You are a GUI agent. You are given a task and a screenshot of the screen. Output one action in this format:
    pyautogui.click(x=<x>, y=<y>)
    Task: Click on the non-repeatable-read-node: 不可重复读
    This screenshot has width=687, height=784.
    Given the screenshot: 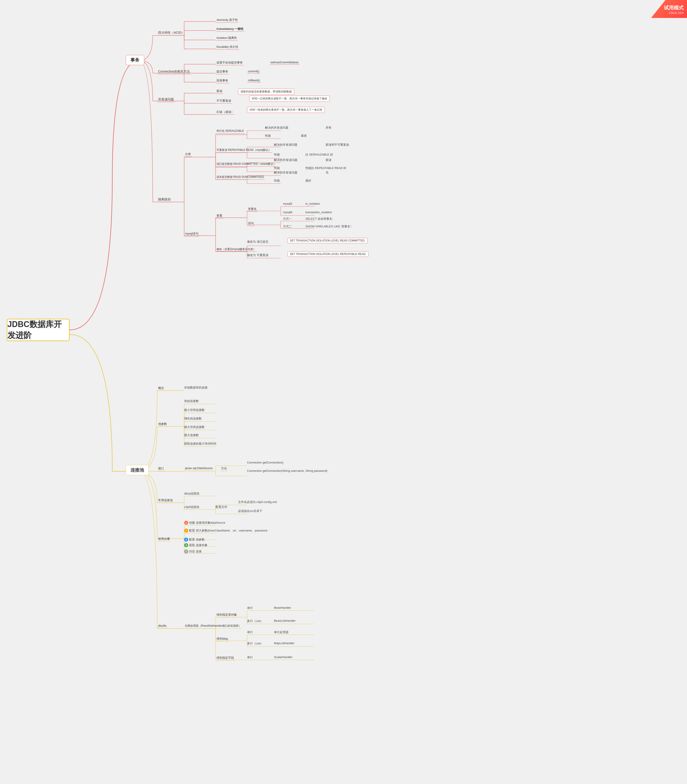 What is the action you would take?
    pyautogui.click(x=224, y=101)
    